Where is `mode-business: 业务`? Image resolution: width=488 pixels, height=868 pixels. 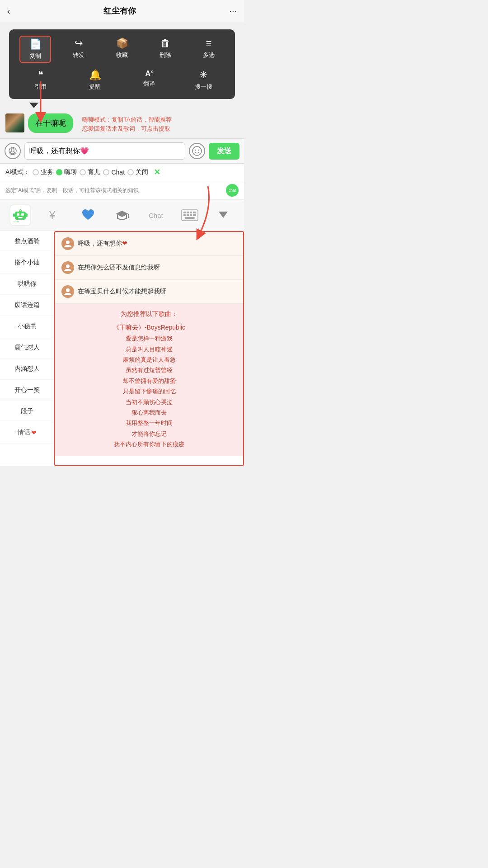
mode-business: 业务 is located at coordinates (43, 172).